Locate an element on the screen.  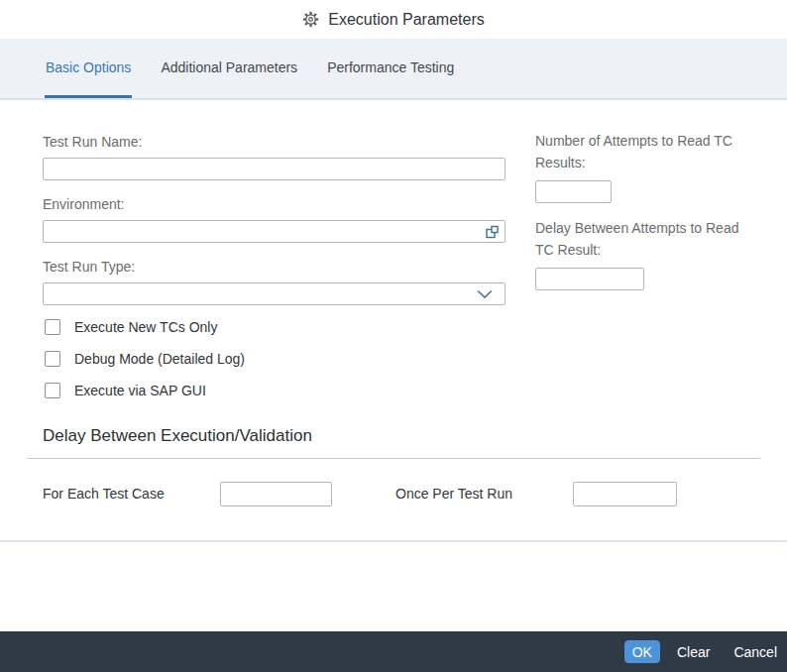
attempts-input is located at coordinates (573, 192).